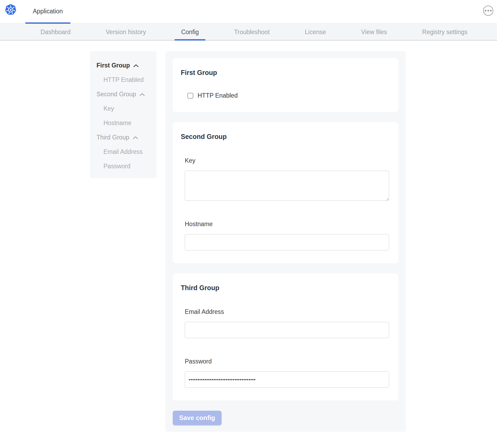 The image size is (497, 448). What do you see at coordinates (445, 32) in the screenshot?
I see `tab-registry-settings: Registry settings` at bounding box center [445, 32].